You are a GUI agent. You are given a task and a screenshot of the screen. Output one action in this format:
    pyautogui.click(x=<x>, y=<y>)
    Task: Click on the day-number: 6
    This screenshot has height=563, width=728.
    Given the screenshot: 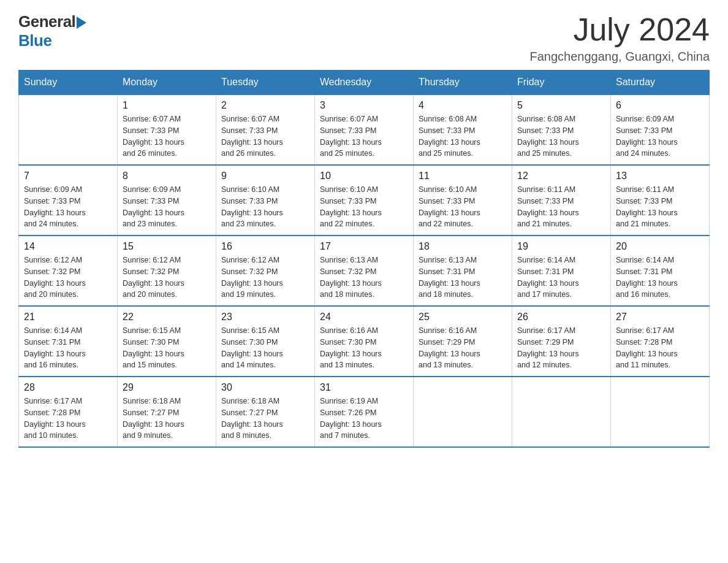 What is the action you would take?
    pyautogui.click(x=660, y=105)
    